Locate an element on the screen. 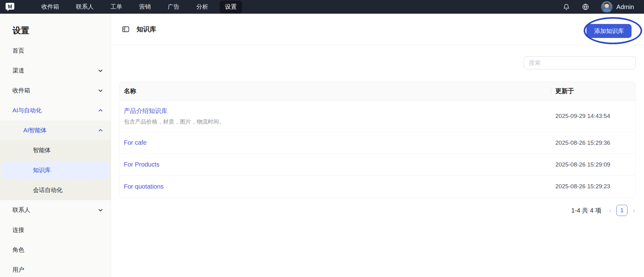 This screenshot has width=644, height=277. sidebar-item-label: 联系人 is located at coordinates (21, 210).